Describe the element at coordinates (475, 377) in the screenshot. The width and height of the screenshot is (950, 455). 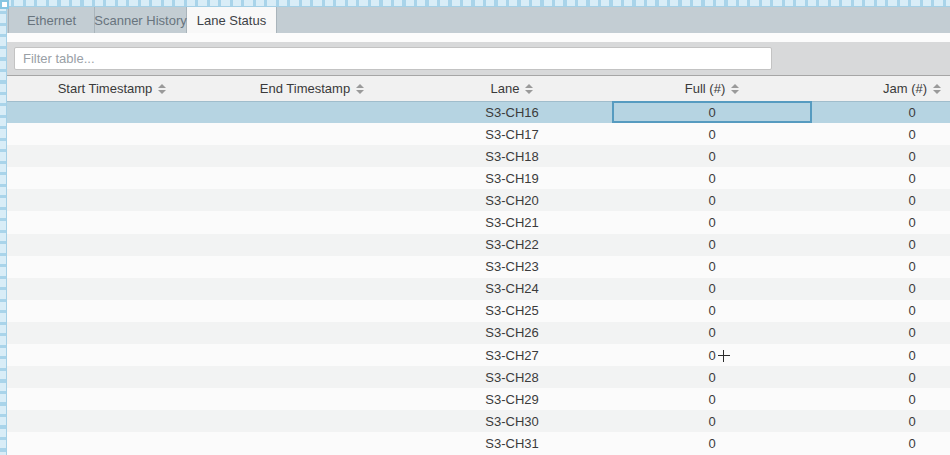
I see `table-row: S3-CH2800` at that location.